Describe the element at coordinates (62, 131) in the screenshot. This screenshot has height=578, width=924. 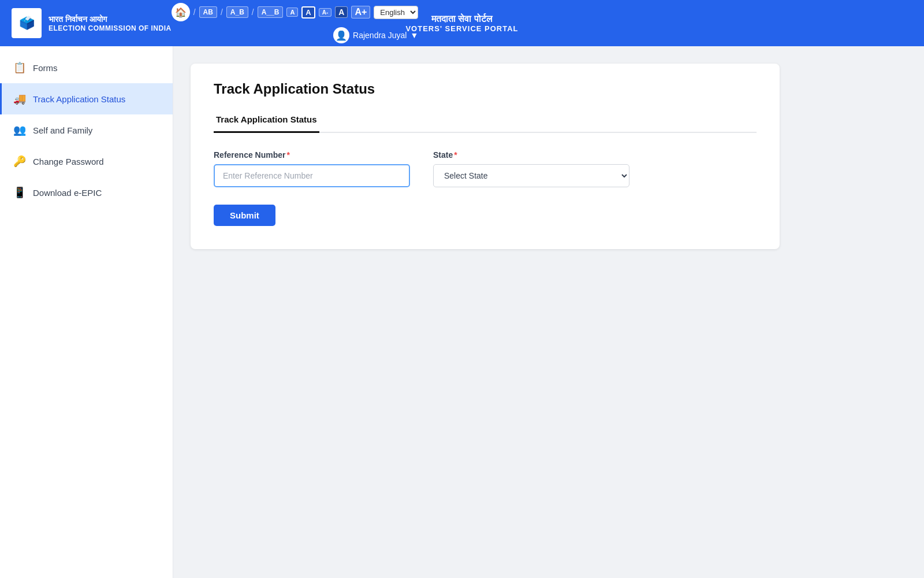
I see `sidebar-item-family-label: Self and Family` at that location.